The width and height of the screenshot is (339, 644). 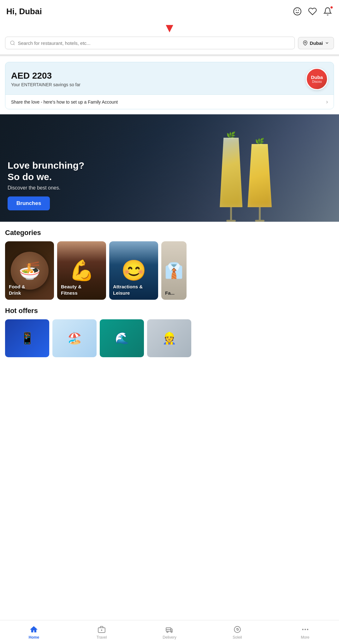 What do you see at coordinates (169, 270) in the screenshot?
I see `categories-row: 🍜 Food &Drink 💪 Beauty &Fitness 😊 Attrac…` at bounding box center [169, 270].